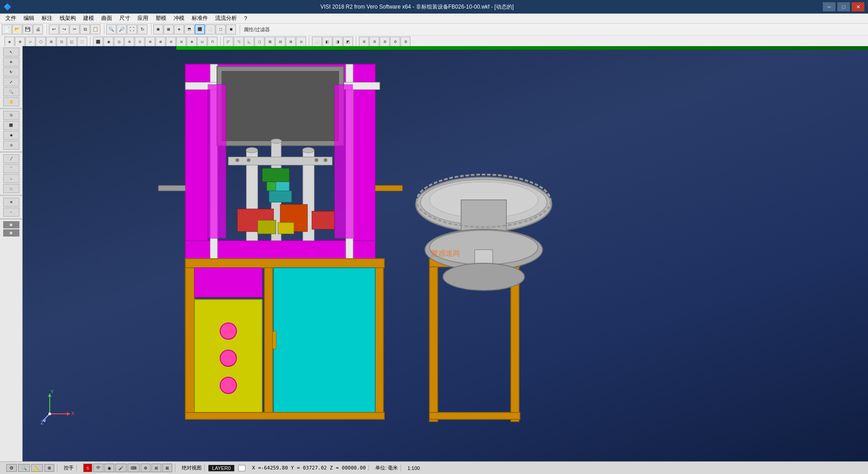 The width and height of the screenshot is (868, 474). Describe the element at coordinates (89, 18) in the screenshot. I see `menu-modeling: 建模` at that location.